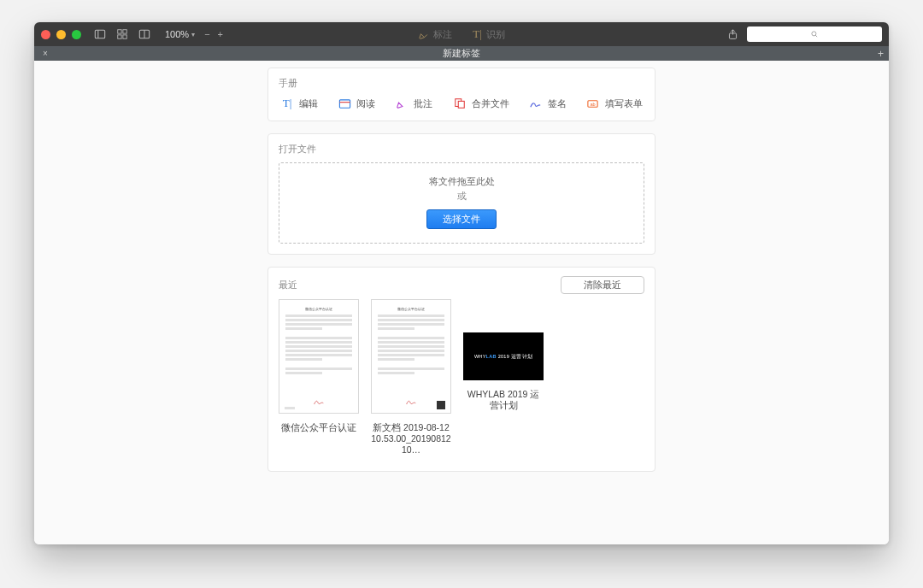 The width and height of the screenshot is (923, 588). What do you see at coordinates (287, 103) in the screenshot?
I see `edit-icon: T|` at bounding box center [287, 103].